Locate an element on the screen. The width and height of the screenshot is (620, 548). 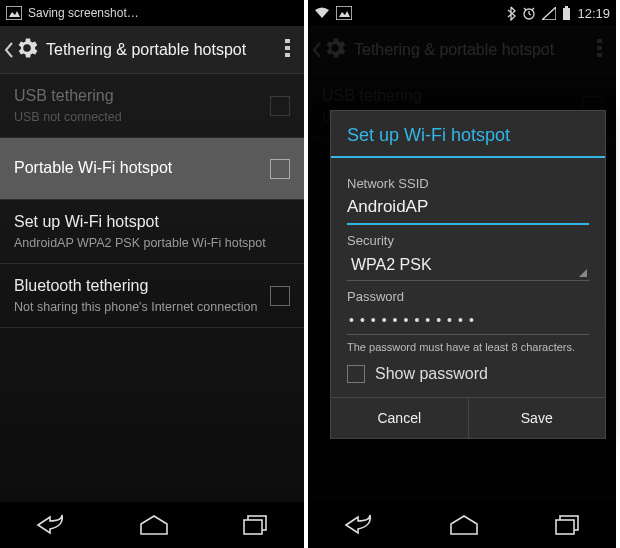
clock-text: 12:19 is located at coordinates (594, 14).